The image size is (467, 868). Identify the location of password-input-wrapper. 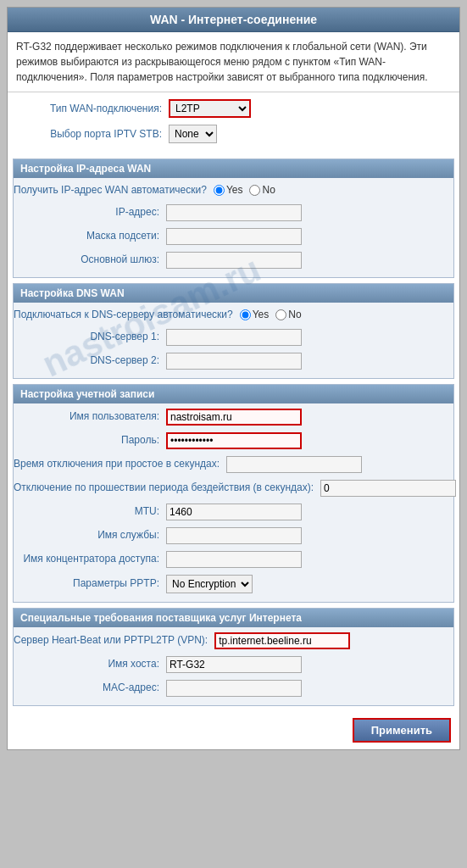
(310, 441).